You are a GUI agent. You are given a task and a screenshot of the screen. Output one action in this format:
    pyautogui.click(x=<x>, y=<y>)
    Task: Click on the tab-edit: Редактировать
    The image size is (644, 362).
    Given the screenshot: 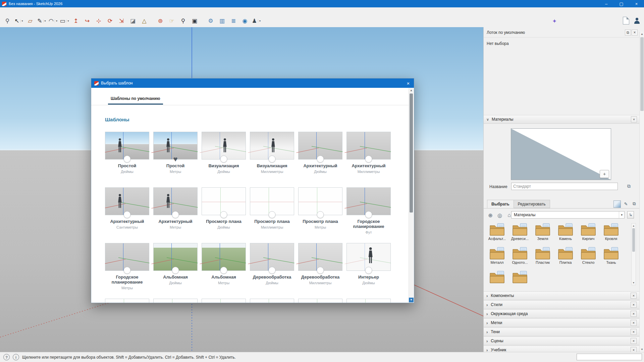 What is the action you would take?
    pyautogui.click(x=532, y=204)
    